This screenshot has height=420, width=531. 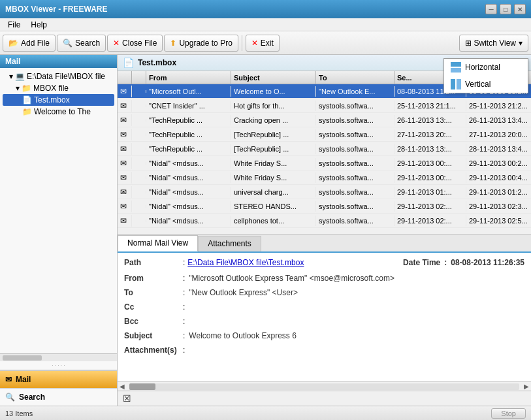 What do you see at coordinates (456, 67) in the screenshot?
I see `horizontal-icon` at bounding box center [456, 67].